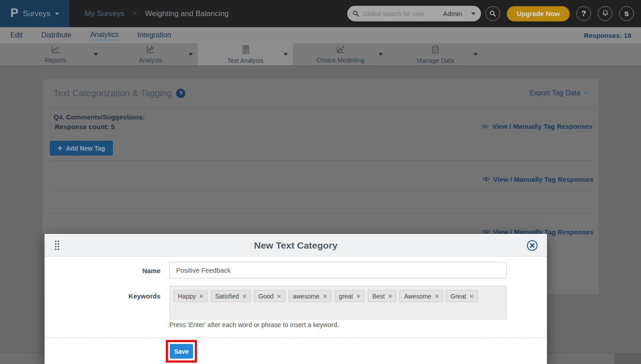  Describe the element at coordinates (605, 13) in the screenshot. I see `bell-icon` at that location.